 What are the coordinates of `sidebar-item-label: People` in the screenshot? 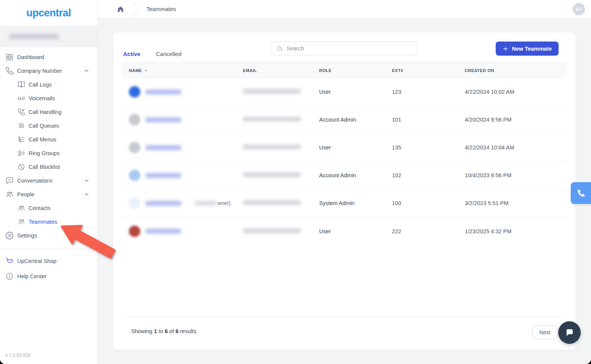 It's located at (50, 194).